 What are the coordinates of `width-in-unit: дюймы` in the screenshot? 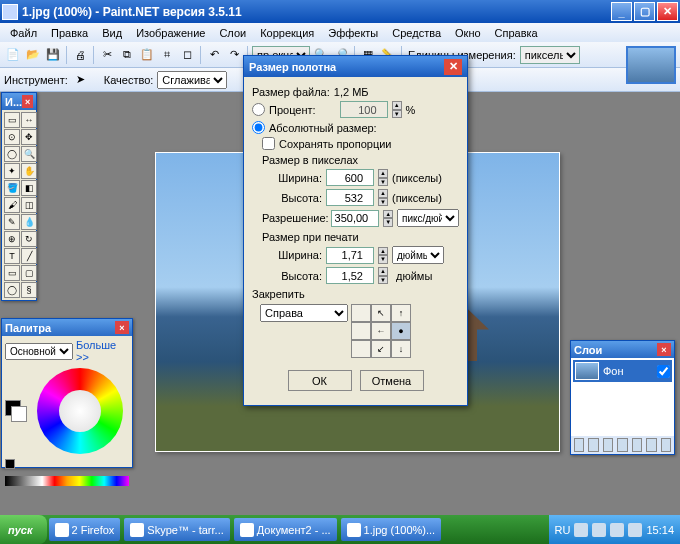 It's located at (418, 255).